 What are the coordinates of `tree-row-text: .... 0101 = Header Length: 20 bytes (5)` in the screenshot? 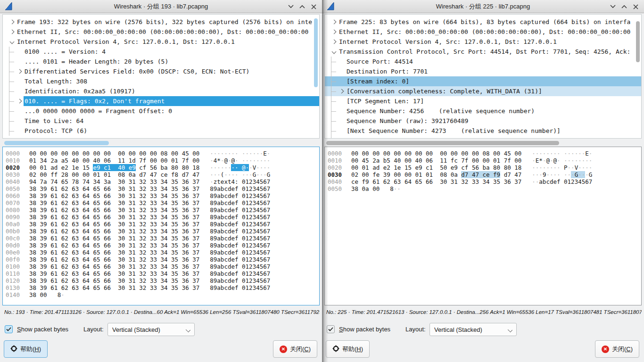 It's located at (96, 61).